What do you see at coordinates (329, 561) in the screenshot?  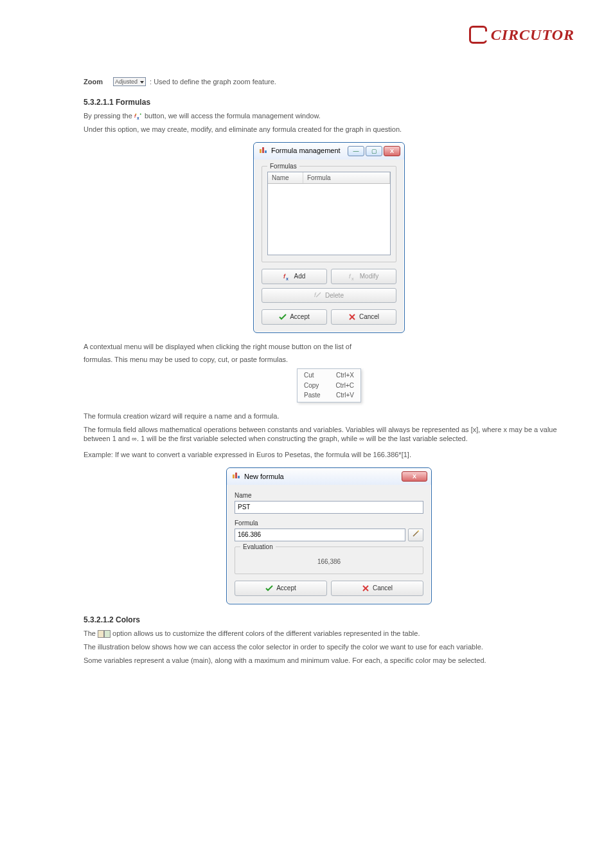 I see `evaluation-groupbox: Evaluation 166,386` at bounding box center [329, 561].